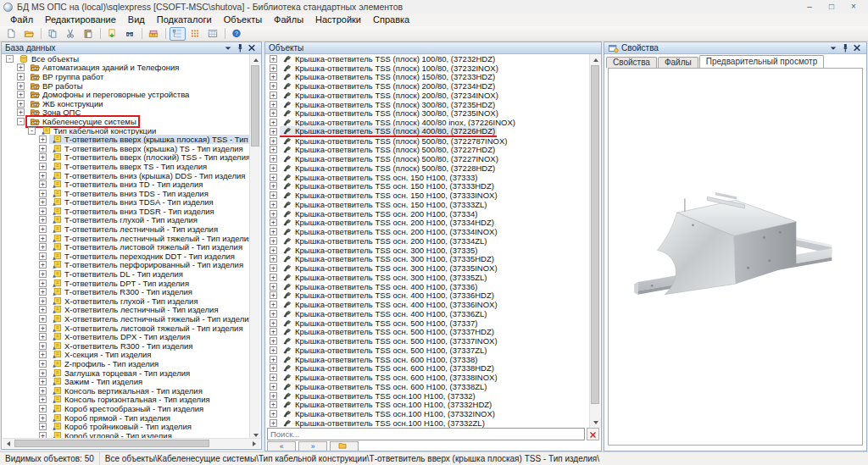  What do you see at coordinates (125, 139) in the screenshot?
I see `tree-item: +Т-ответвитель вверх (крышка плоская) TS…` at bounding box center [125, 139].